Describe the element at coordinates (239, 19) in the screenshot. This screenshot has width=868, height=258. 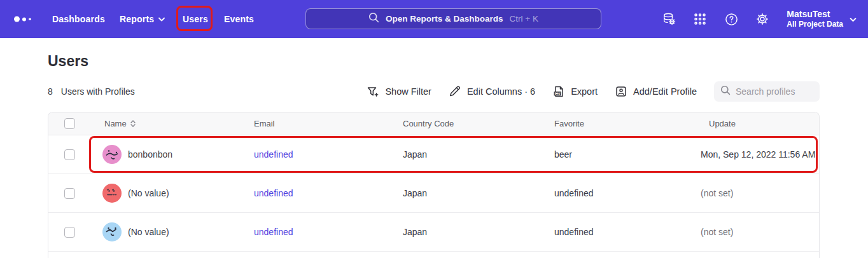
I see `nav-item-events: Events` at that location.